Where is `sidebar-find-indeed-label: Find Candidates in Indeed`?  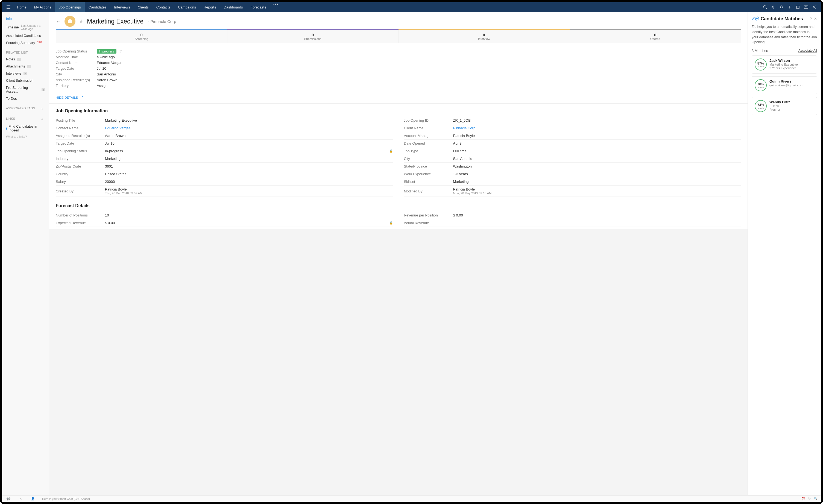 sidebar-find-indeed-label: Find Candidates in Indeed is located at coordinates (27, 128).